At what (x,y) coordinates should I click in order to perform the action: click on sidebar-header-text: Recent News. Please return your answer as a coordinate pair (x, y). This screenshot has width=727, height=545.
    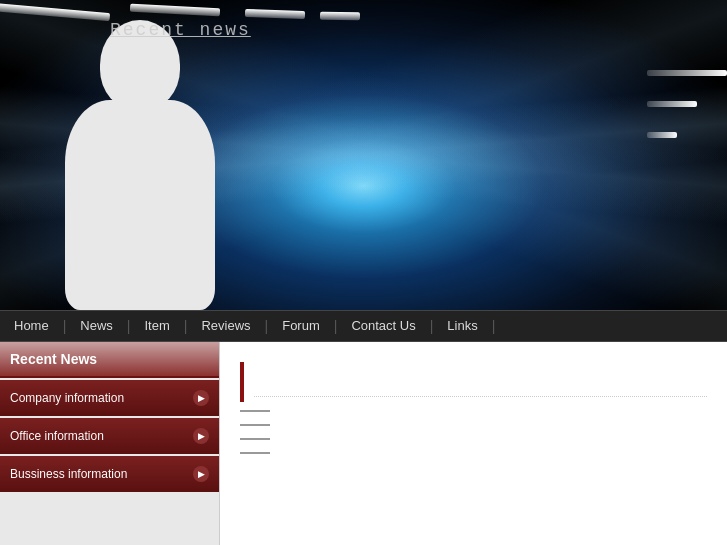
    Looking at the image, I should click on (54, 359).